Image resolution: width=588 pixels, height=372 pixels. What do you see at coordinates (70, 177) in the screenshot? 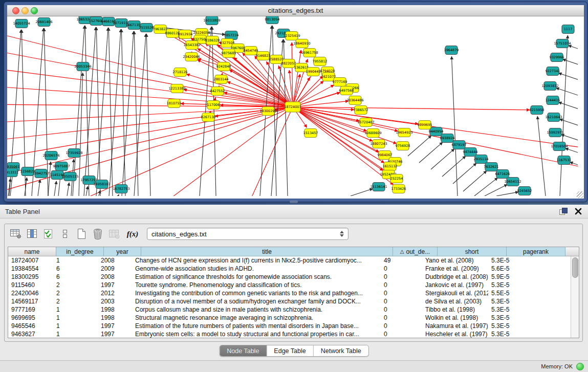
I see `graph-node: 13505115` at bounding box center [70, 177].